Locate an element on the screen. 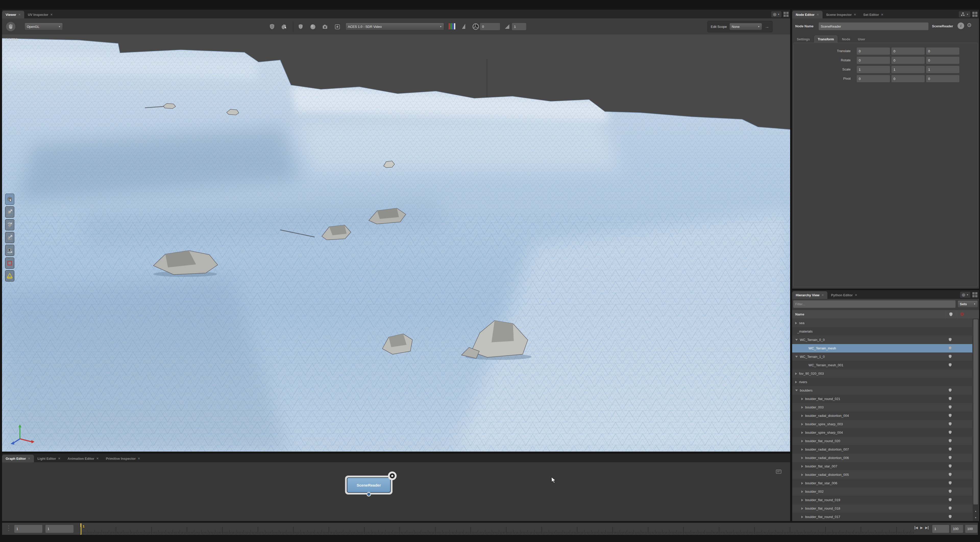 The height and width of the screenshot is (542, 980). light-tool-button is located at coordinates (10, 276).